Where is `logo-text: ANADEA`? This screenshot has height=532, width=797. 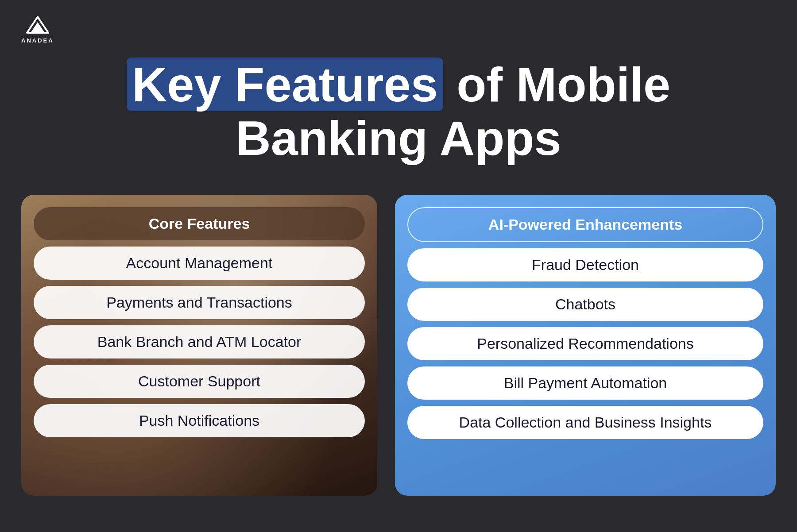
logo-text: ANADEA is located at coordinates (38, 41).